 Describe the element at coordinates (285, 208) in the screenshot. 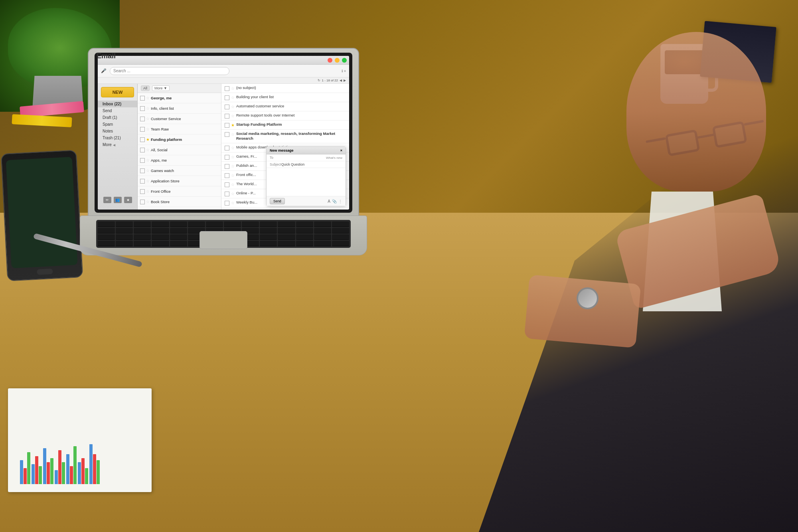

I see `table-row: ☆ TV Progra...` at that location.